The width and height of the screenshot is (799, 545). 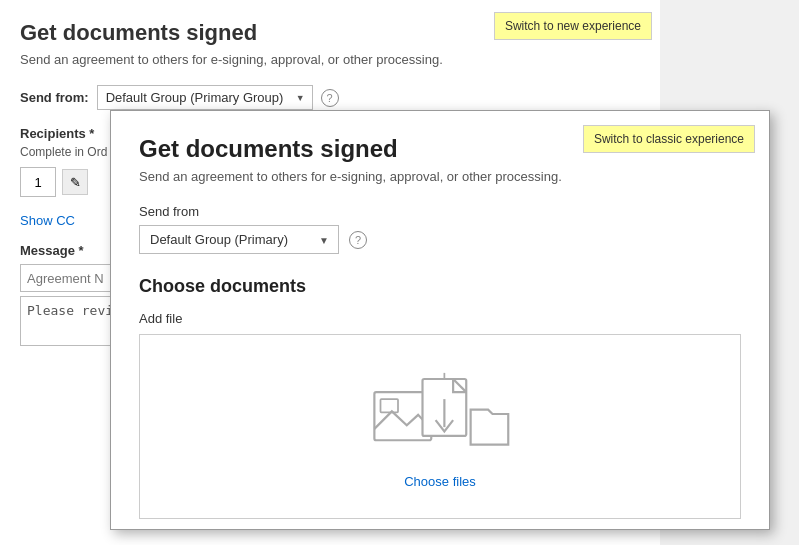 I want to click on switch-classic-experience-button: Switch to classic experience, so click(x=669, y=139).